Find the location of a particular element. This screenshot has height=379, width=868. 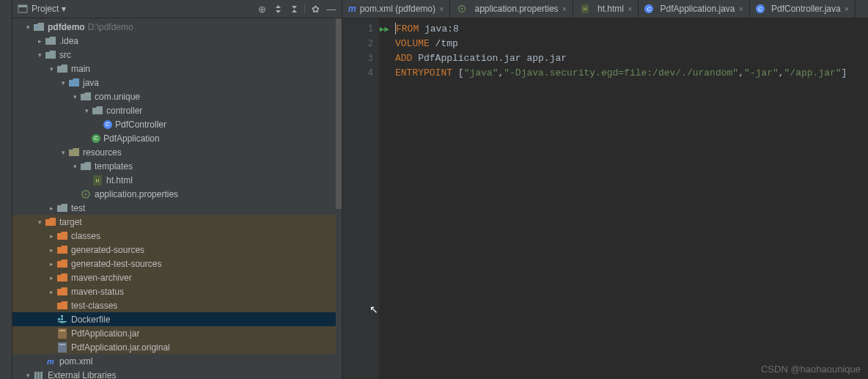

tool-window-stripe-left is located at coordinates (6, 189).